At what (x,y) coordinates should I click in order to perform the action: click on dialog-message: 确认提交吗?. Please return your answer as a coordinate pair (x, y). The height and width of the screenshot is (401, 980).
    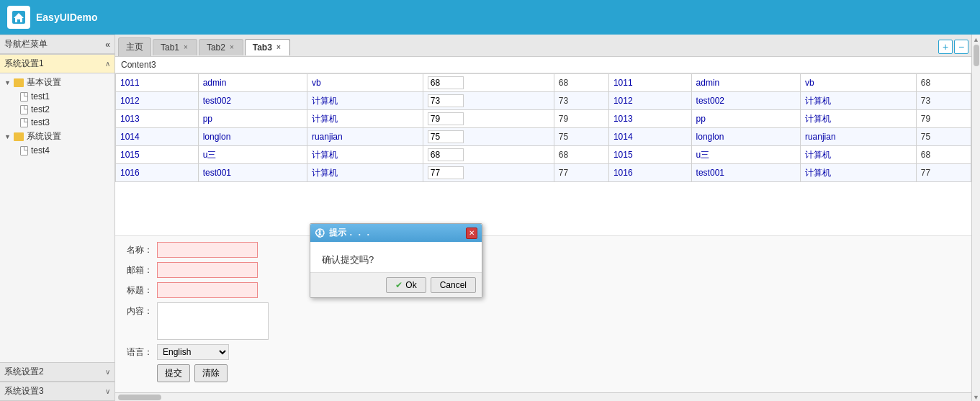
    Looking at the image, I should click on (348, 259).